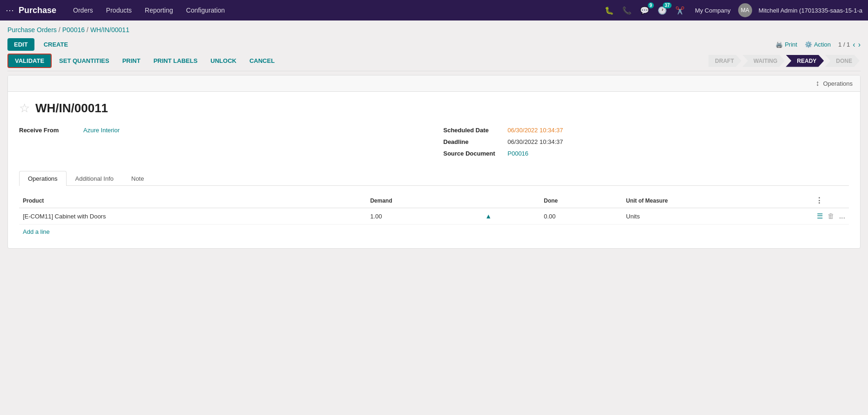  What do you see at coordinates (176, 61) in the screenshot?
I see `print-labels-button: PRINT LABELS` at bounding box center [176, 61].